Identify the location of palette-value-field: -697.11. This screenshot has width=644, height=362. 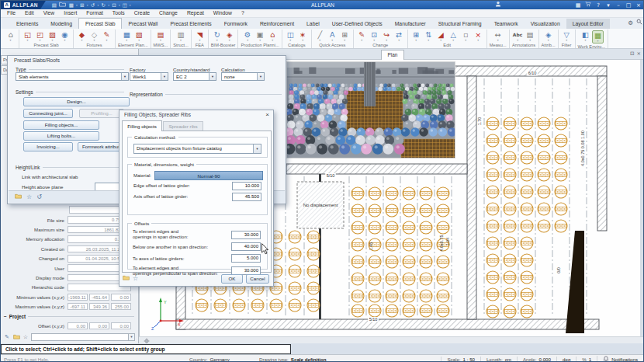
(78, 307).